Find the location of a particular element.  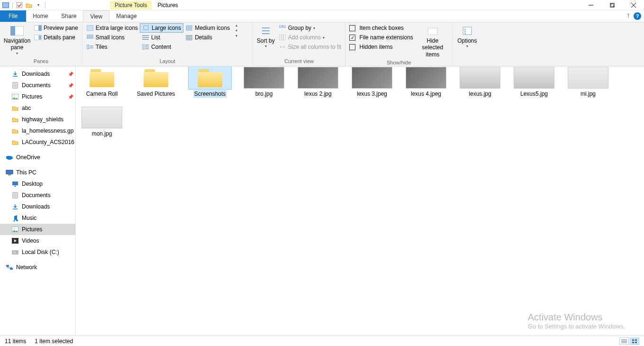

nav-quick-highway-shields: highway_shields is located at coordinates (38, 119).